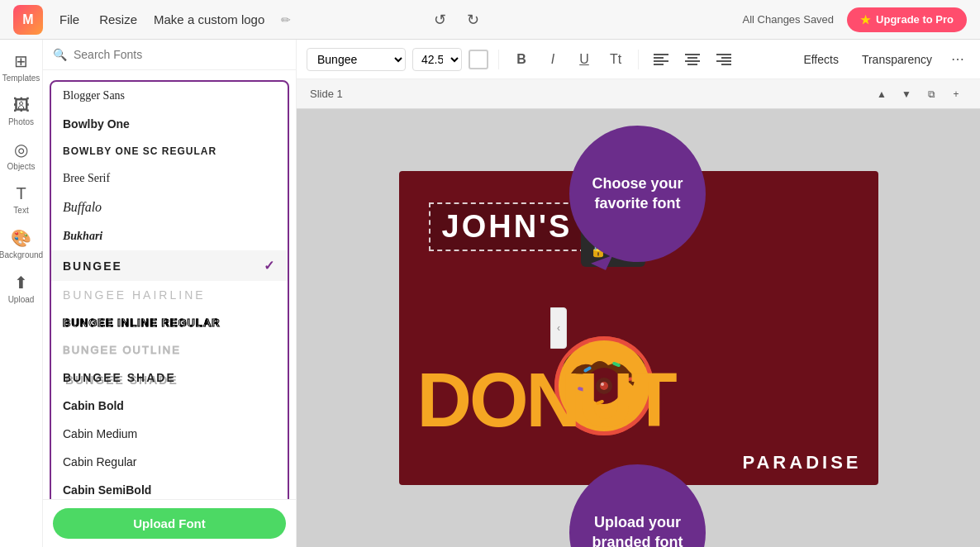 The height and width of the screenshot is (547, 980). What do you see at coordinates (598, 220) in the screenshot?
I see `layers-icon` at bounding box center [598, 220].